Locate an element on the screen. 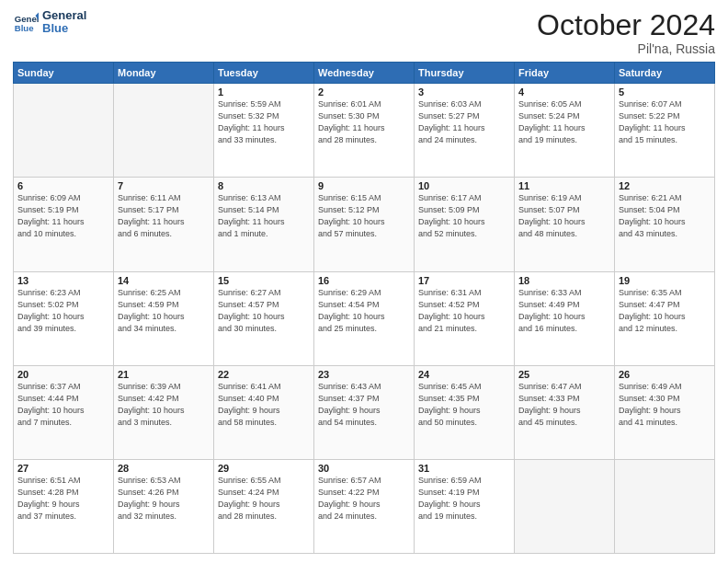 This screenshot has height=563, width=728. day-number: 31 is located at coordinates (464, 468).